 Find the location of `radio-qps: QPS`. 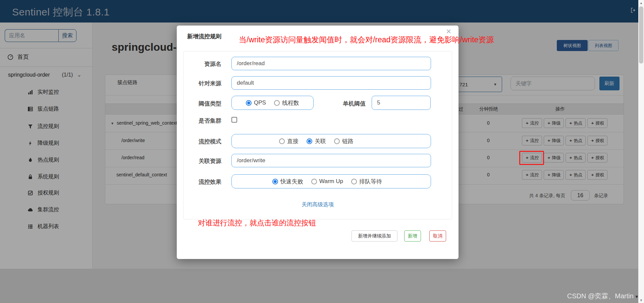

radio-qps: QPS is located at coordinates (256, 103).